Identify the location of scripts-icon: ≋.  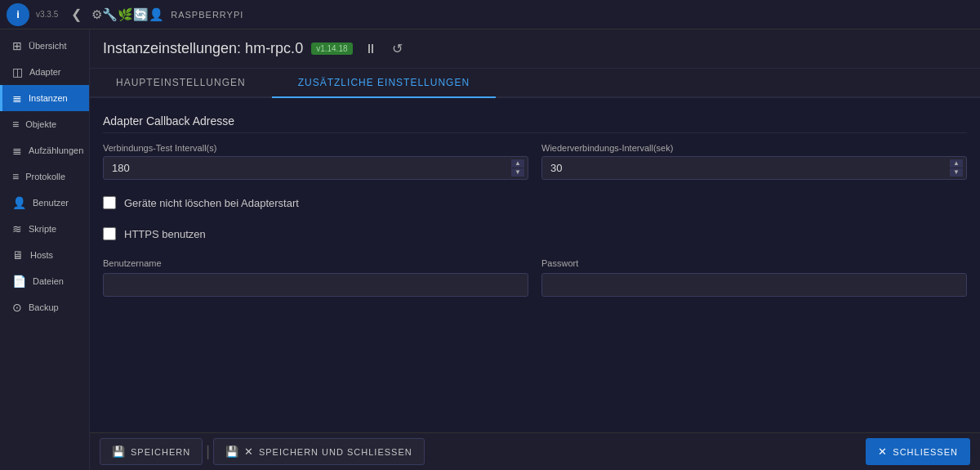
(17, 229).